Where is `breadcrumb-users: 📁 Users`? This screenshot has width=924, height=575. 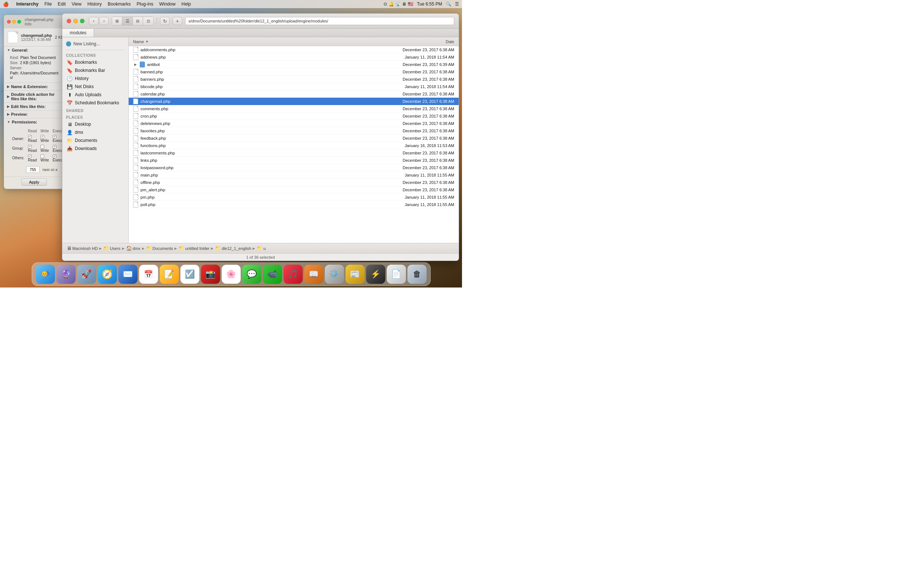
breadcrumb-users: 📁 Users is located at coordinates (112, 248).